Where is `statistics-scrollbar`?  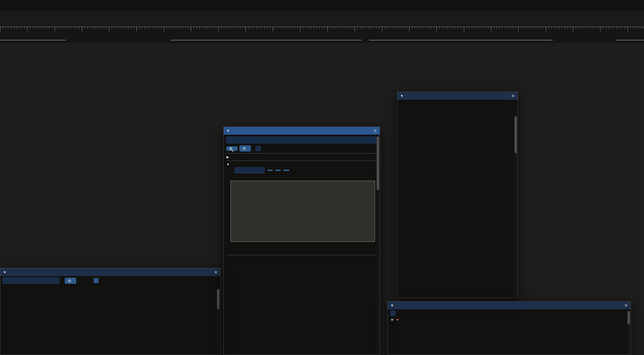 statistics-scrollbar is located at coordinates (218, 321).